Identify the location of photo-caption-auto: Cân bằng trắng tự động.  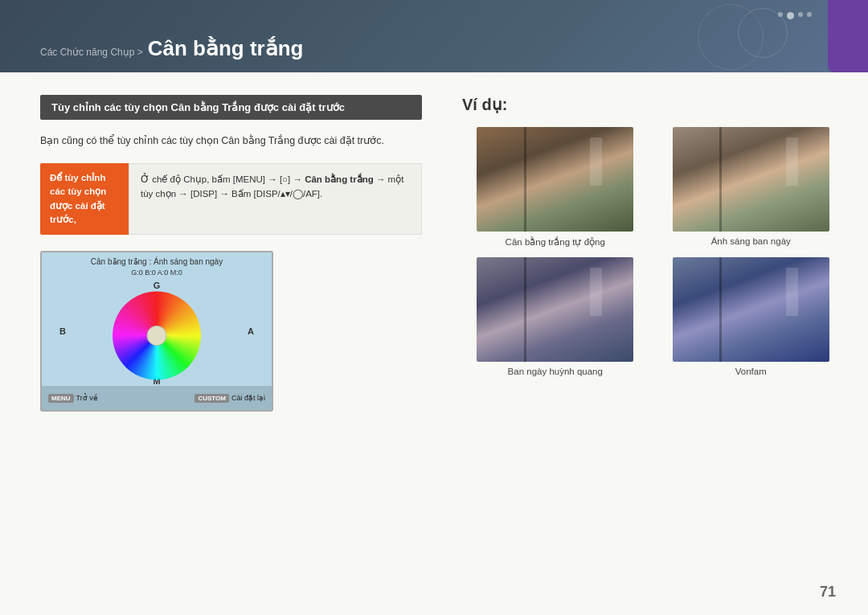
(555, 242).